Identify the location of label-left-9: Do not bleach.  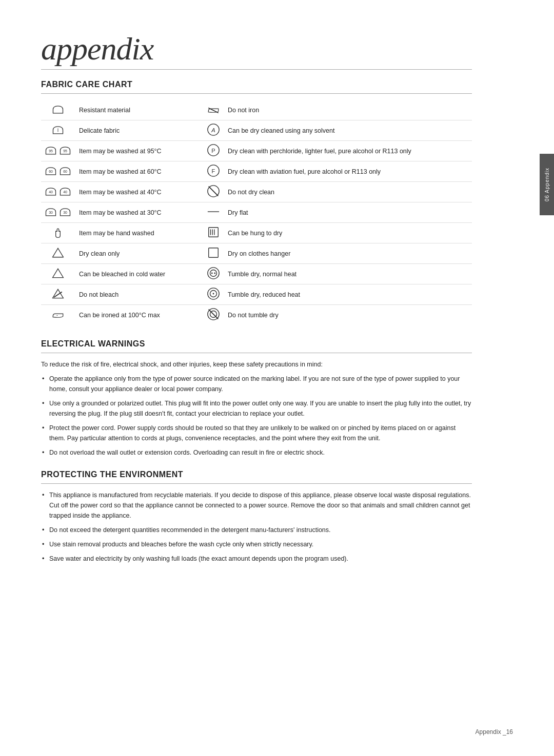
(131, 295).